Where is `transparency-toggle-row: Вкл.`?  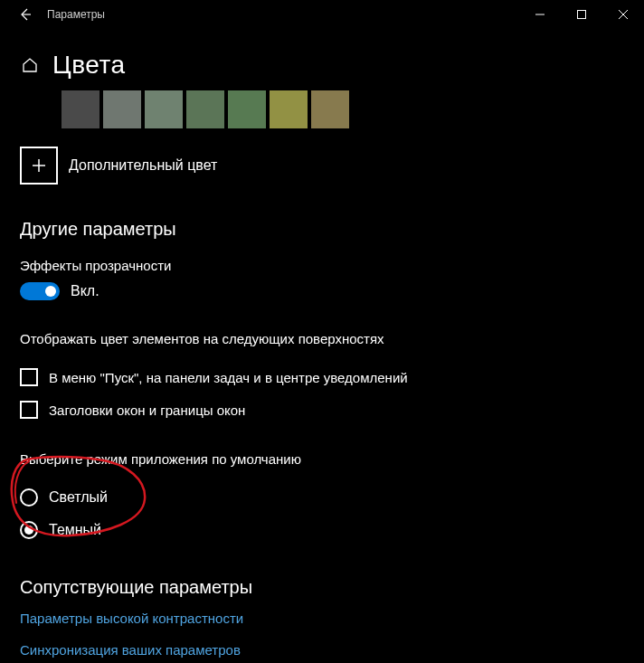
transparency-toggle-row: Вкл. is located at coordinates (322, 291).